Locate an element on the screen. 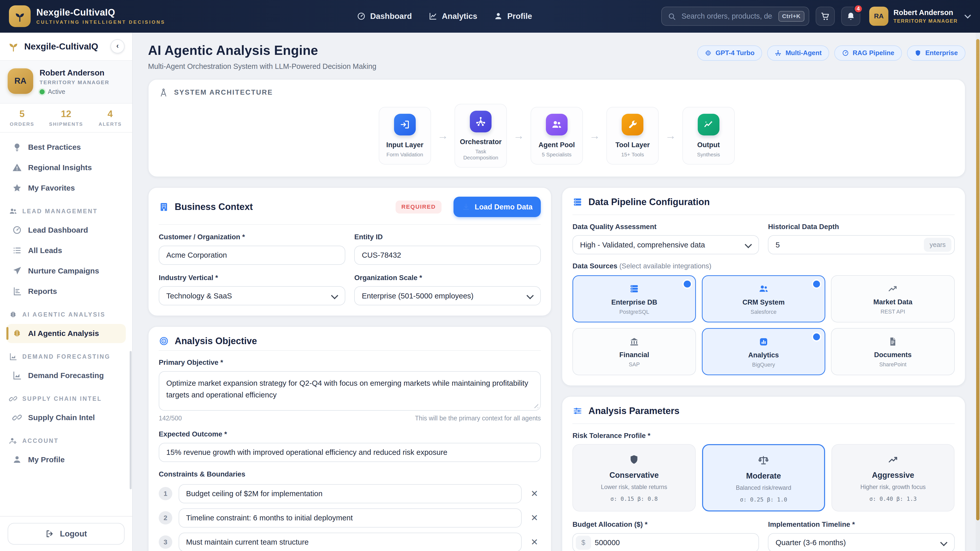 The image size is (980, 551). global-search: Ctrl+K is located at coordinates (735, 16).